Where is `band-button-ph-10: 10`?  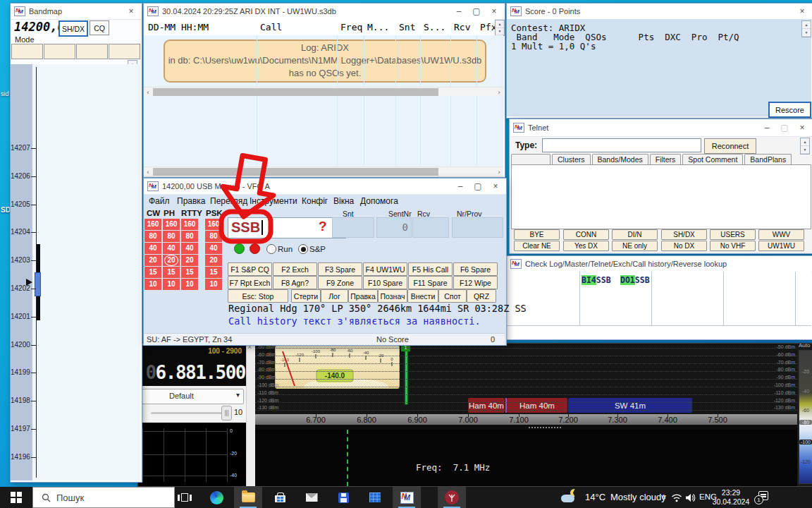
band-button-ph-10: 10 is located at coordinates (171, 284).